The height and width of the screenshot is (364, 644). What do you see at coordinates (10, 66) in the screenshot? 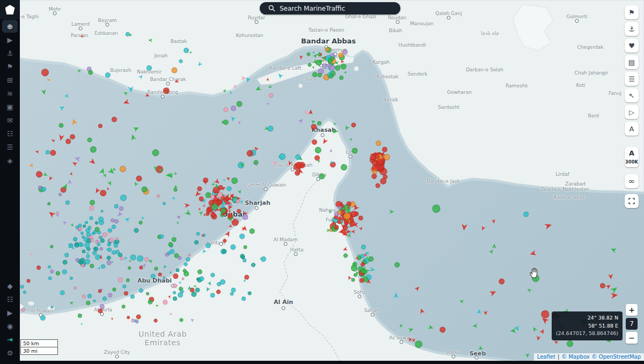
I see `voyage-planner-icon: ⚑` at bounding box center [10, 66].